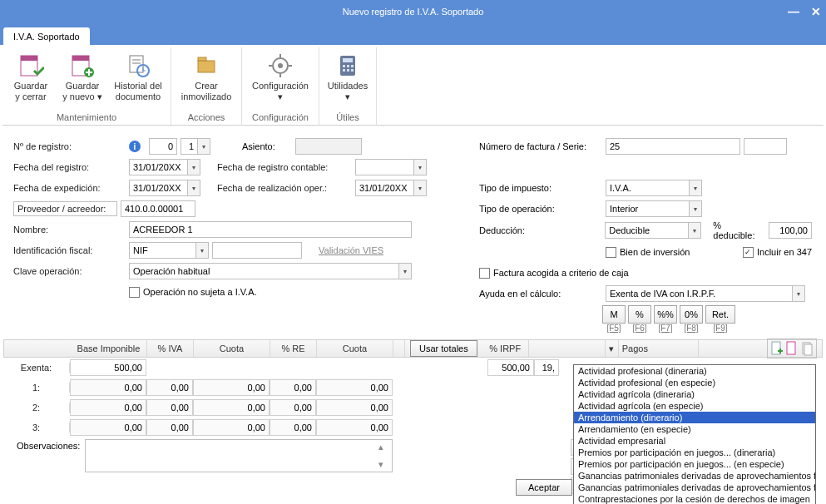 The height and width of the screenshot is (504, 826). I want to click on exenta-base-input: 500,00, so click(108, 368).